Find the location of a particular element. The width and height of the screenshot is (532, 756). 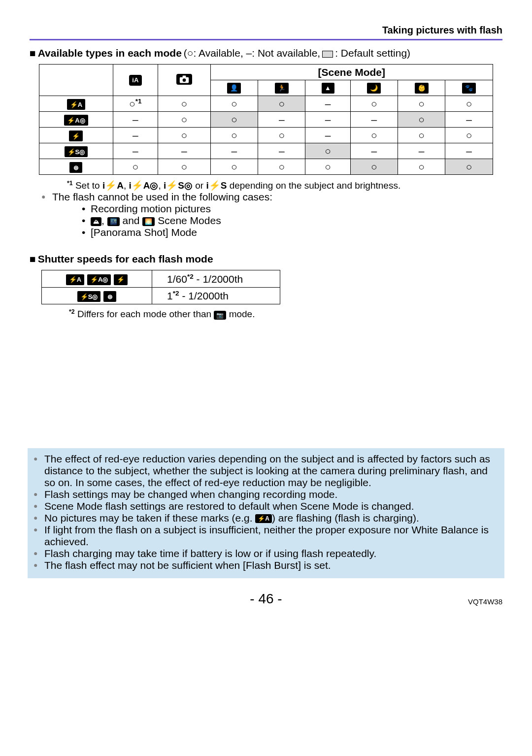

list-item: The flash cannot be used in the followin… is located at coordinates (272, 215).